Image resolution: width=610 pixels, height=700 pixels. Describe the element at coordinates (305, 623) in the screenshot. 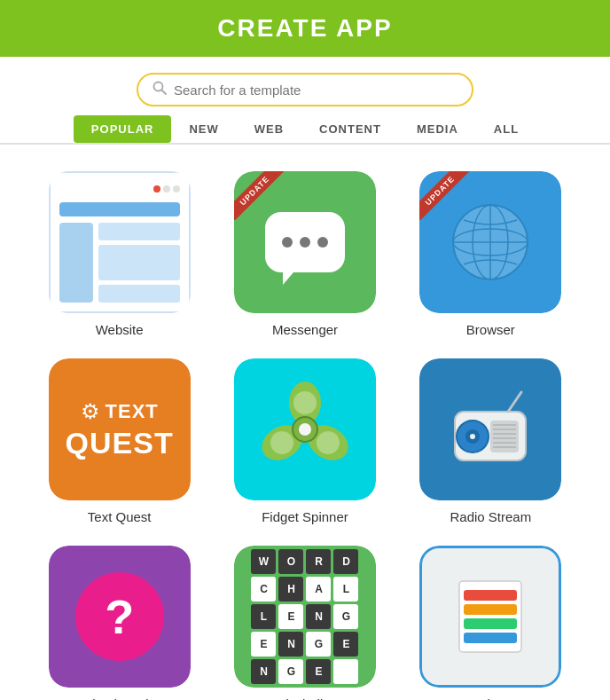

I see `app-item-word: WORD CHAL LENG ENGE NGE Word Challenge` at that location.